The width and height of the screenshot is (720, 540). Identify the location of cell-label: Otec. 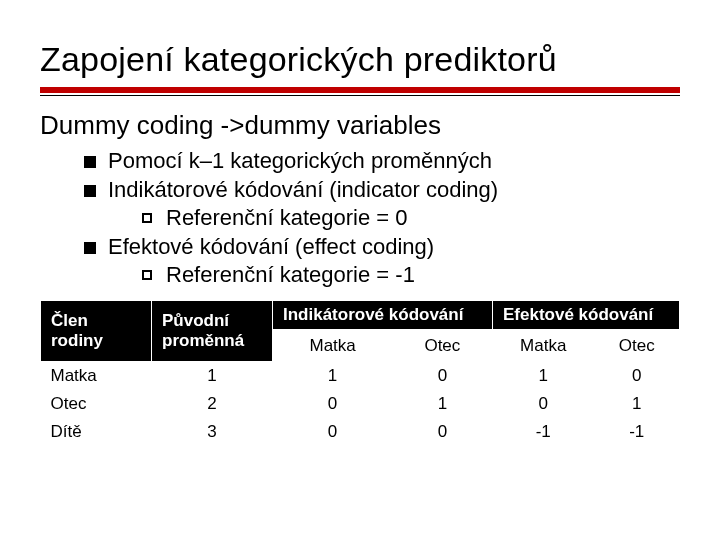
(96, 404).